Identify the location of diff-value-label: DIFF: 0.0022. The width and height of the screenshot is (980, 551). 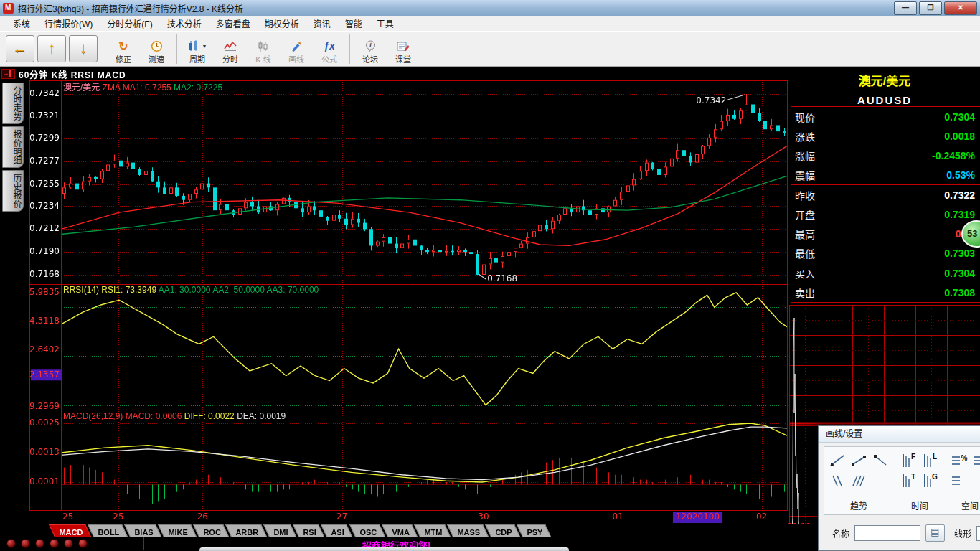
(209, 416).